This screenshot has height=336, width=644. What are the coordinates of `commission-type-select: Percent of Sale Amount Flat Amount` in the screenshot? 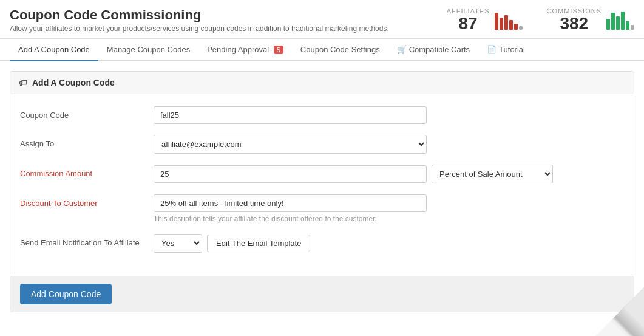 It's located at (492, 174).